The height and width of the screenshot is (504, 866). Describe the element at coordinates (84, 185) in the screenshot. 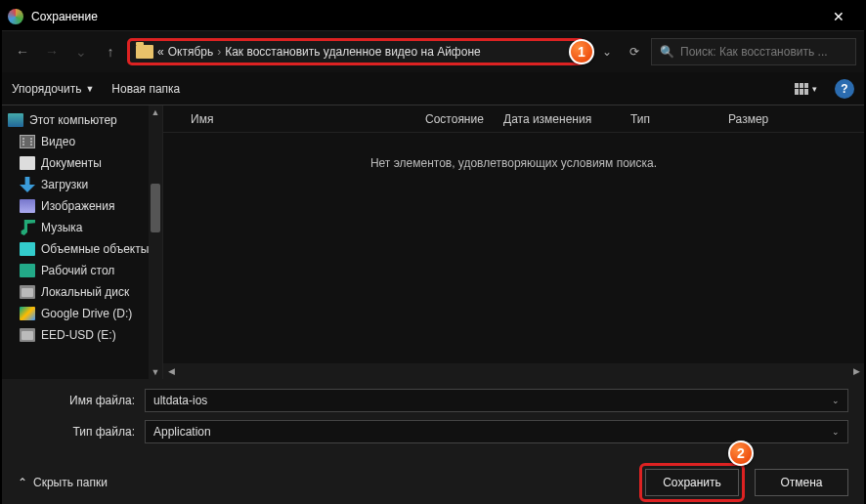

I see `tree-item: Загрузки` at that location.